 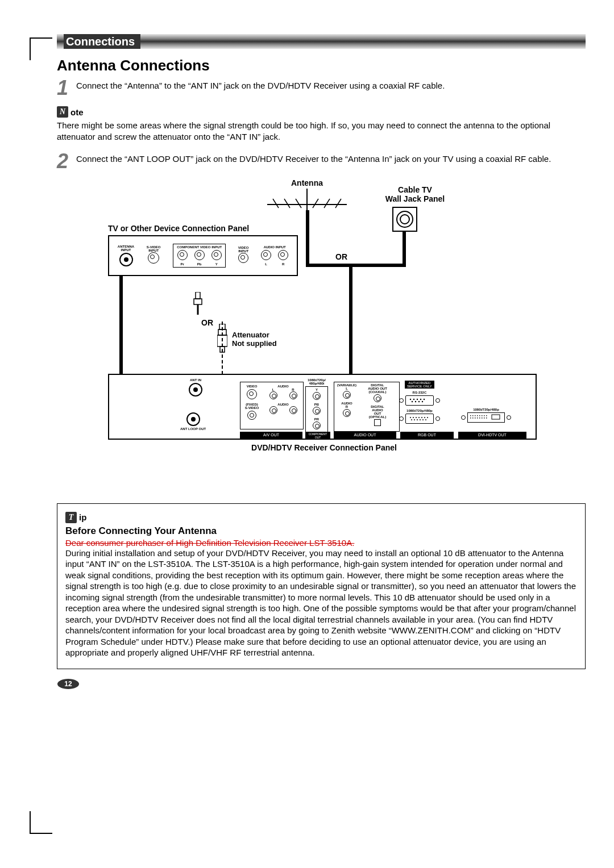 What do you see at coordinates (260, 88) in the screenshot?
I see `step-text: Connect the “Antenna” to the “ANT IN” ja…` at bounding box center [260, 88].